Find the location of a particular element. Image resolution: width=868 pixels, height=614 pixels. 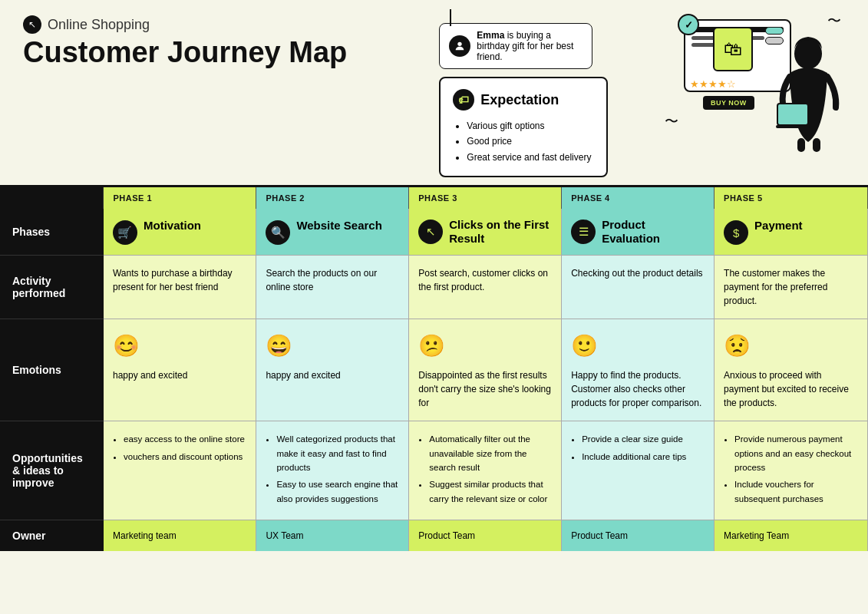

phase-1-name-cell: 🛒 Motivation is located at coordinates (180, 232).